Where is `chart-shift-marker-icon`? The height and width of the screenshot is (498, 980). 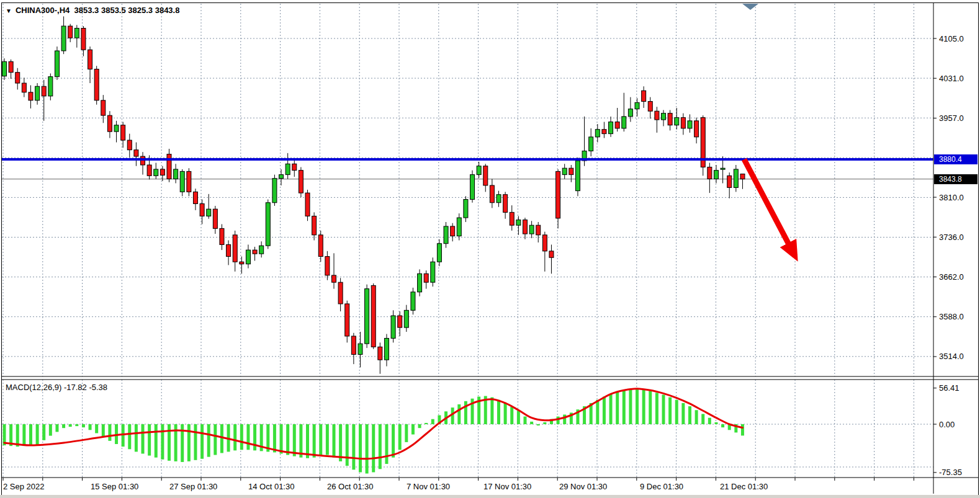
chart-shift-marker-icon is located at coordinates (750, 7).